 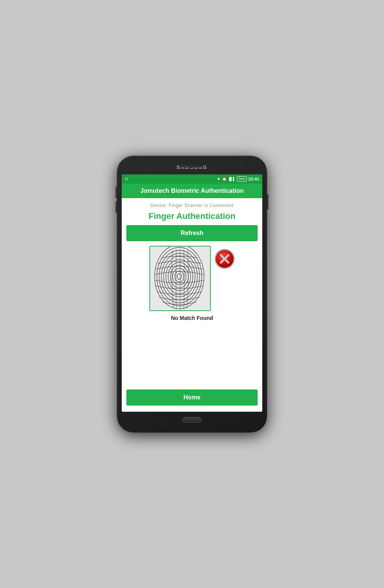 What do you see at coordinates (192, 318) in the screenshot?
I see `no-match-label: No Match Found` at bounding box center [192, 318].